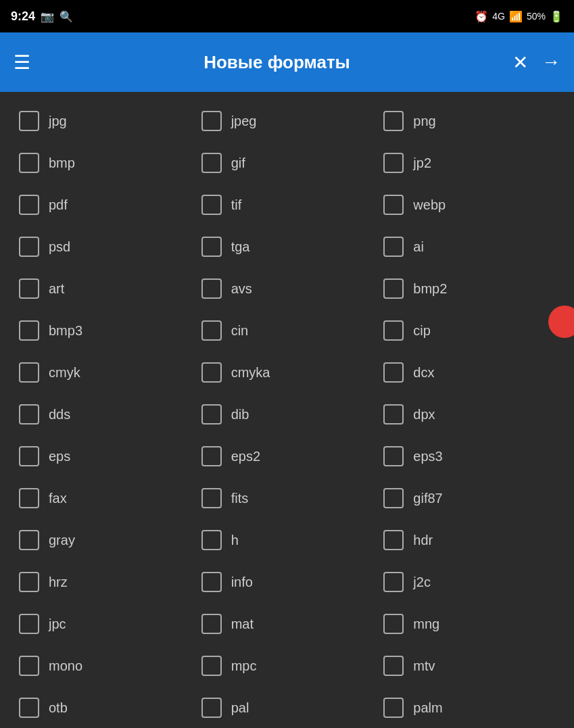 This screenshot has width=574, height=728. I want to click on format-checkbox-cip, so click(393, 331).